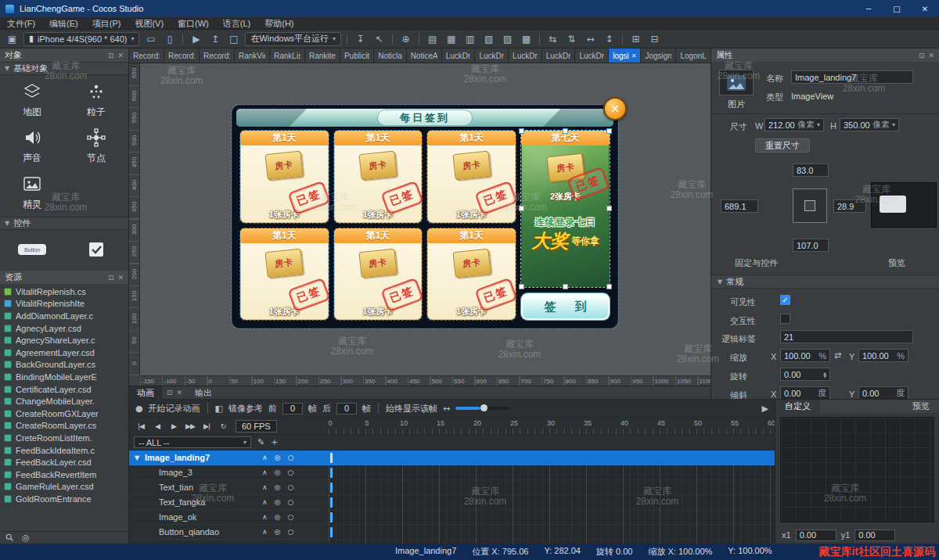 This screenshot has width=939, height=560. I want to click on resource-item: BackGroundLayer.cs, so click(64, 365).